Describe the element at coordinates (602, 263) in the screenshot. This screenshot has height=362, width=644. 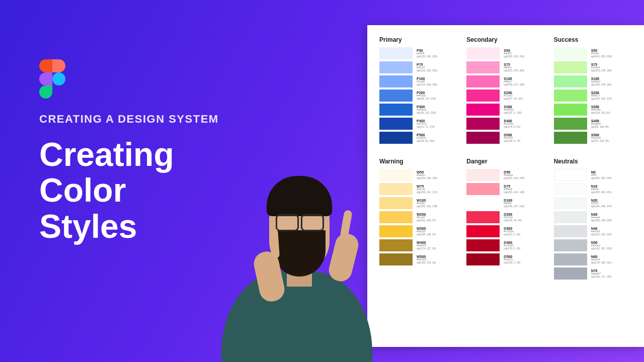
I see `swatch-rgb: rgb(178, 183, 191)` at that location.